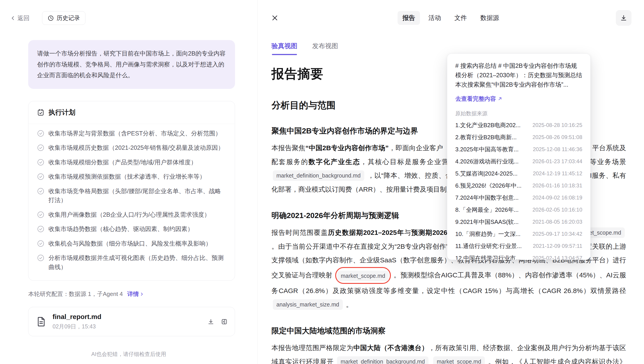 Image resolution: width=644 pixels, height=364 pixels. What do you see at coordinates (132, 65) in the screenshot?
I see `user-prompt: 请做一个市场分析报告，研究下目前在中国市场上，面向2B的专业内容创作的市场规模、…` at bounding box center [132, 65].